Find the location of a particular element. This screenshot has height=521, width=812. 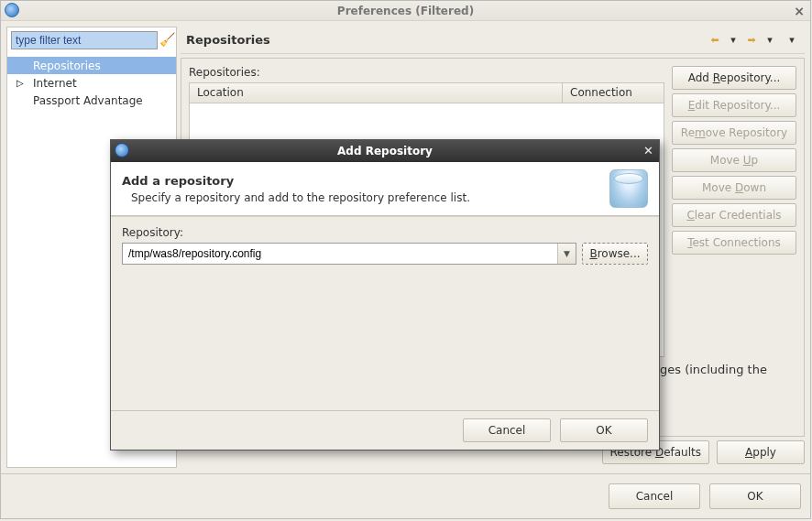

nav-back-menu-icon: ▾ is located at coordinates (733, 40).